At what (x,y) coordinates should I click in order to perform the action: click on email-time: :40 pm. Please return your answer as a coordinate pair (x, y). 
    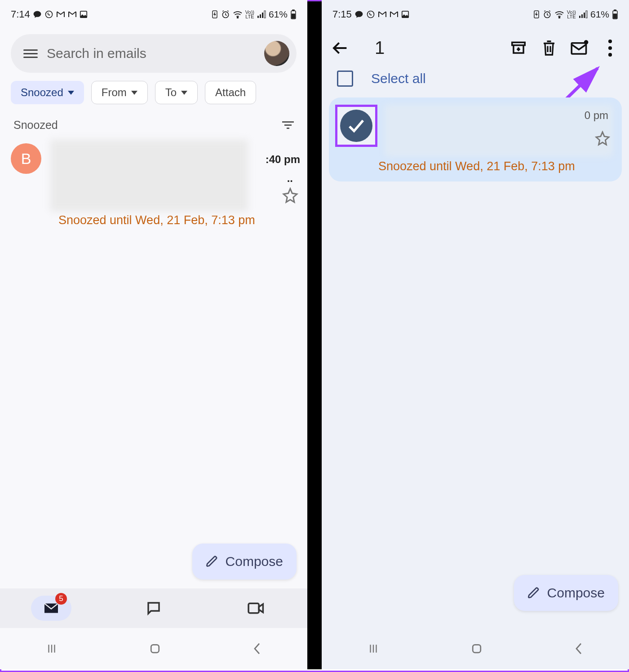
    Looking at the image, I should click on (283, 159).